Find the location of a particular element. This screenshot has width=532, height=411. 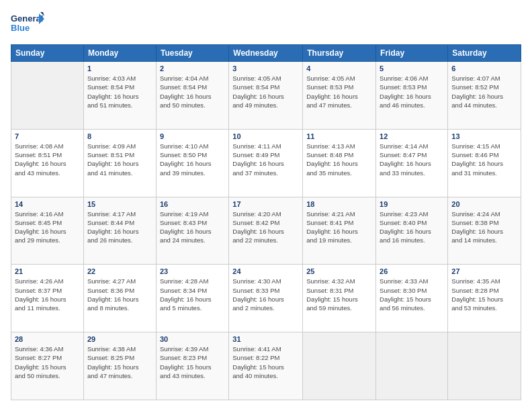

table-row: 29Sunrise: 4:38 AMSunset: 8:25 PMDayligh… is located at coordinates (120, 367).